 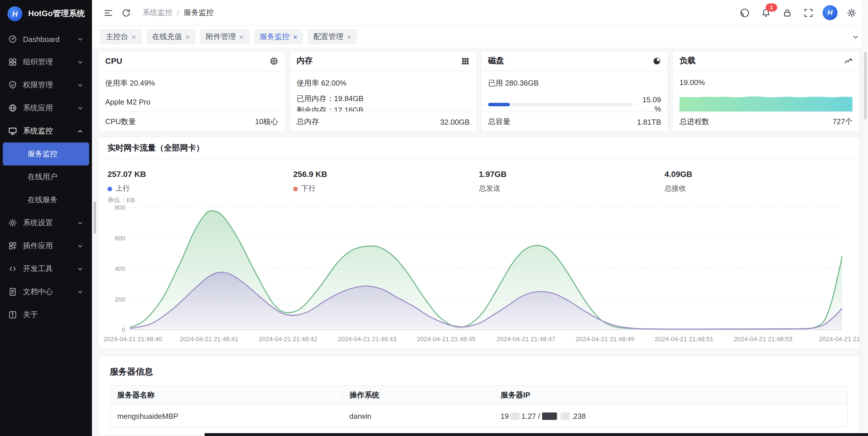 I want to click on tab-config: 配置管理 ×, so click(x=332, y=37).